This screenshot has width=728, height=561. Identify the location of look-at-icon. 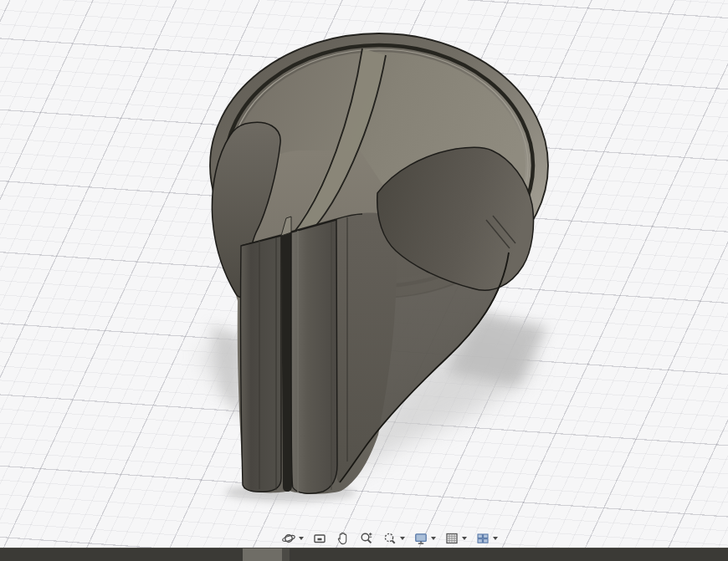
(320, 538).